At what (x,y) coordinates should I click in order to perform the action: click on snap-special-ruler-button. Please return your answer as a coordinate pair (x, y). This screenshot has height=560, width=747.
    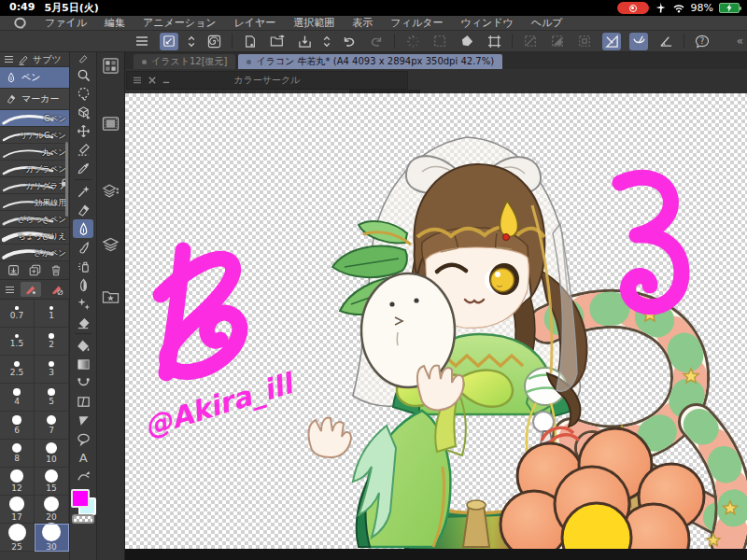
    Looking at the image, I should click on (666, 41).